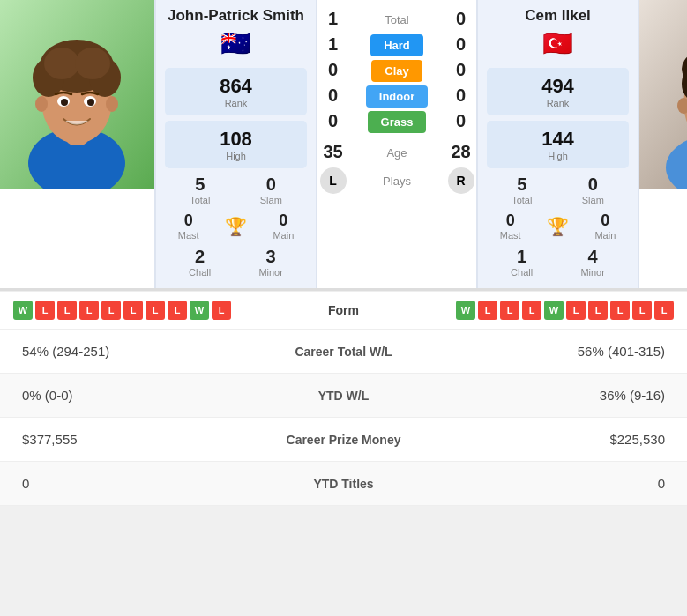 Image resolution: width=687 pixels, height=616 pixels. Describe the element at coordinates (344, 310) in the screenshot. I see `form-label: Form` at that location.